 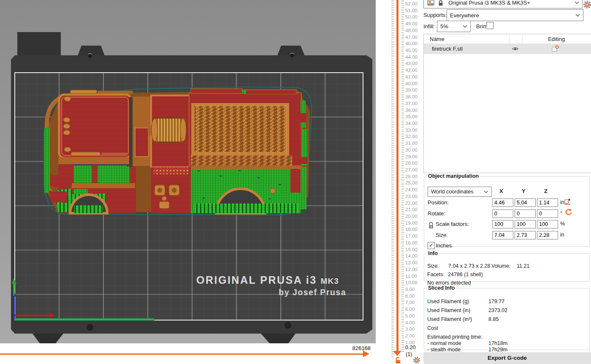 What do you see at coordinates (525, 214) in the screenshot?
I see `rotate-y-input` at bounding box center [525, 214].